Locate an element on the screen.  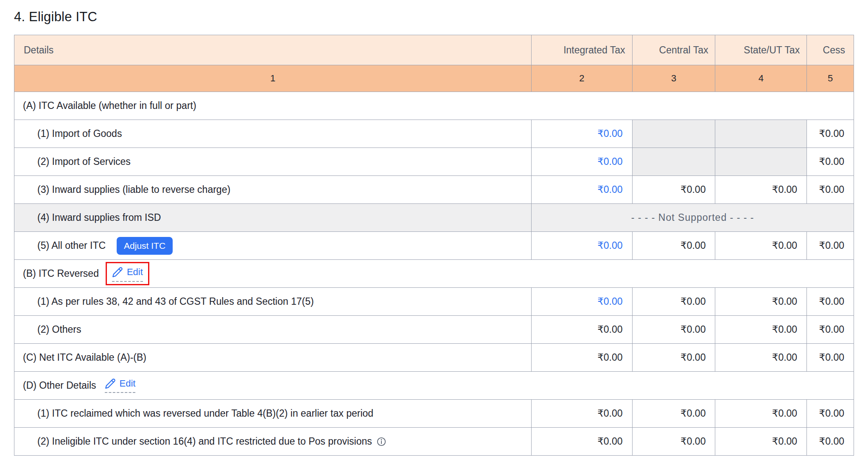
not-supported-message: - - - - Not Supported - - - - is located at coordinates (693, 218).